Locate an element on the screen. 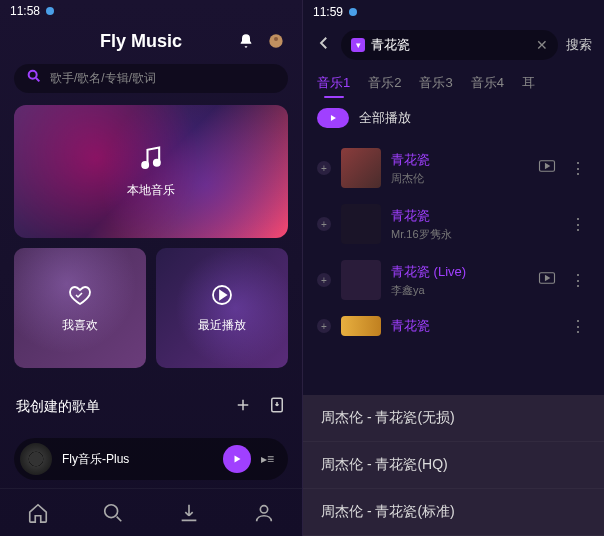  song-item: + 青花瓷 (Live) 李鑫ya ⋮ is located at coordinates (454, 280).